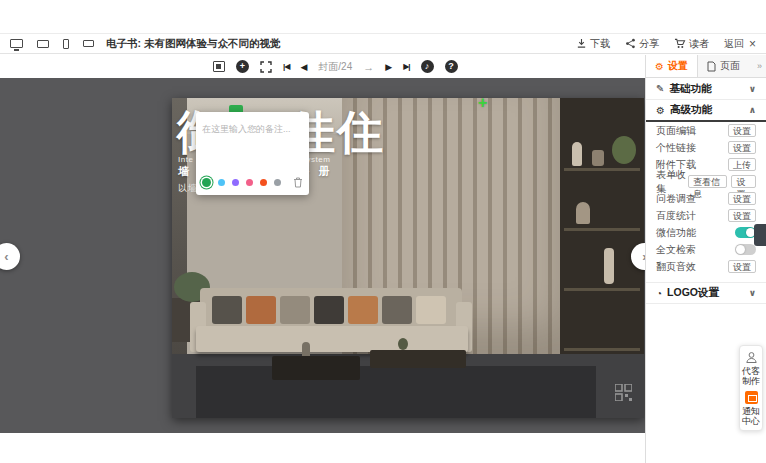 Image resolution: width=766 pixels, height=463 pixels. I want to click on sidebar-collapse-arrow: », so click(762, 66).